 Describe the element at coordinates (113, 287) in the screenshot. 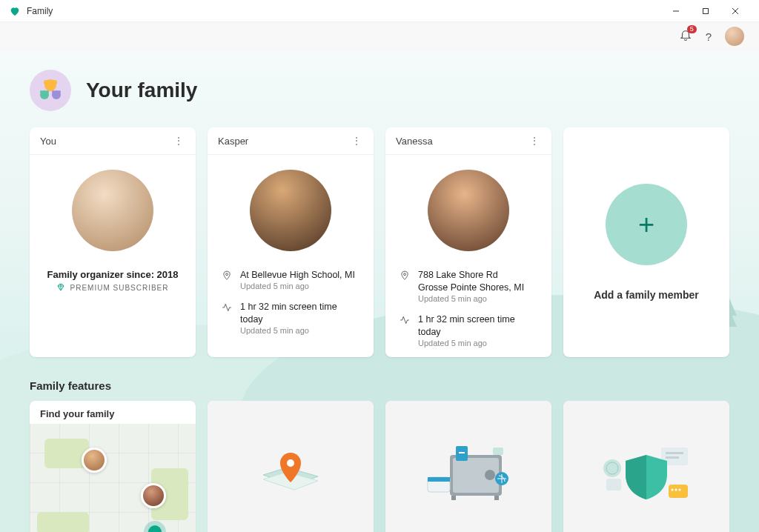

I see `premium-badge: PREMIUM SUBSCRIBER` at that location.